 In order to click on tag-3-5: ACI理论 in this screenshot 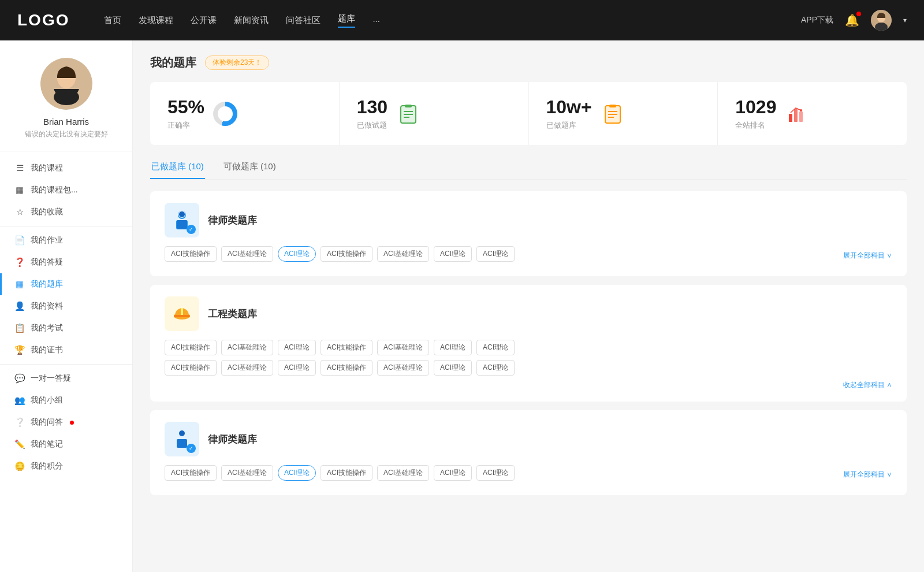, I will do `click(453, 473)`.